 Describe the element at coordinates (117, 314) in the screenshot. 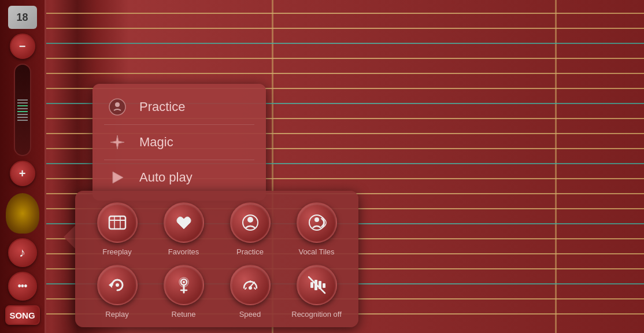

I see `replay-label: Replay` at that location.